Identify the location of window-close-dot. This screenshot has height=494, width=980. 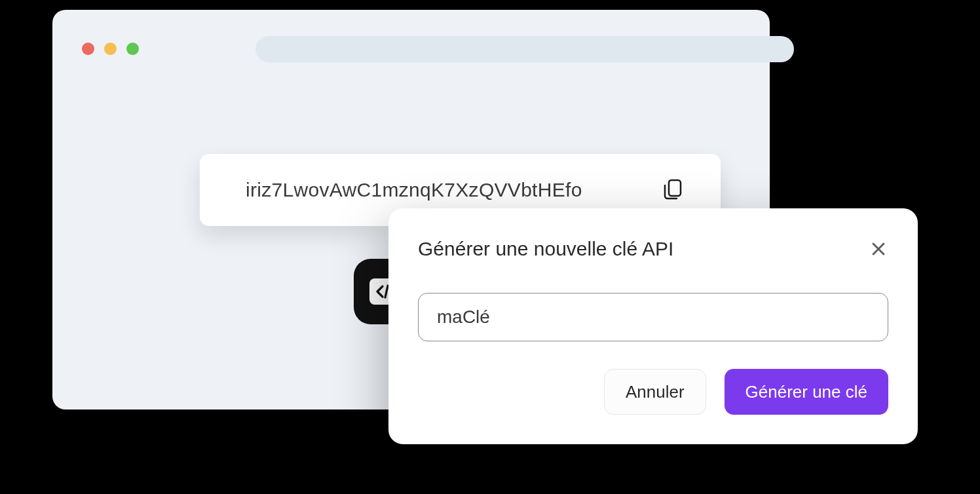
(88, 48).